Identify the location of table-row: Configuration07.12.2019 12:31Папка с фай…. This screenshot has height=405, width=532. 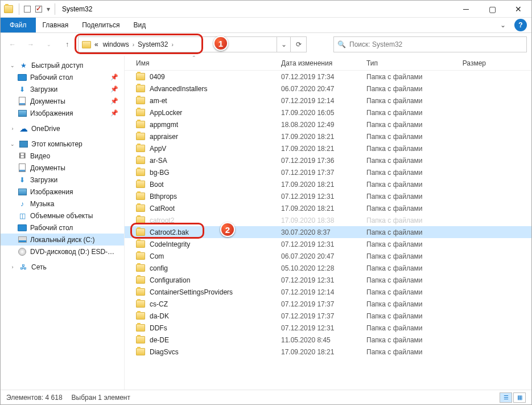
(328, 280).